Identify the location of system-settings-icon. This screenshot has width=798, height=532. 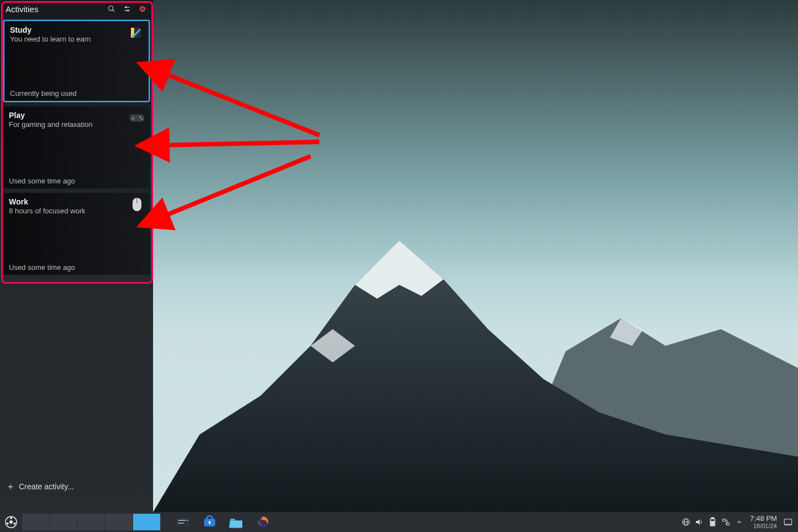
(183, 522).